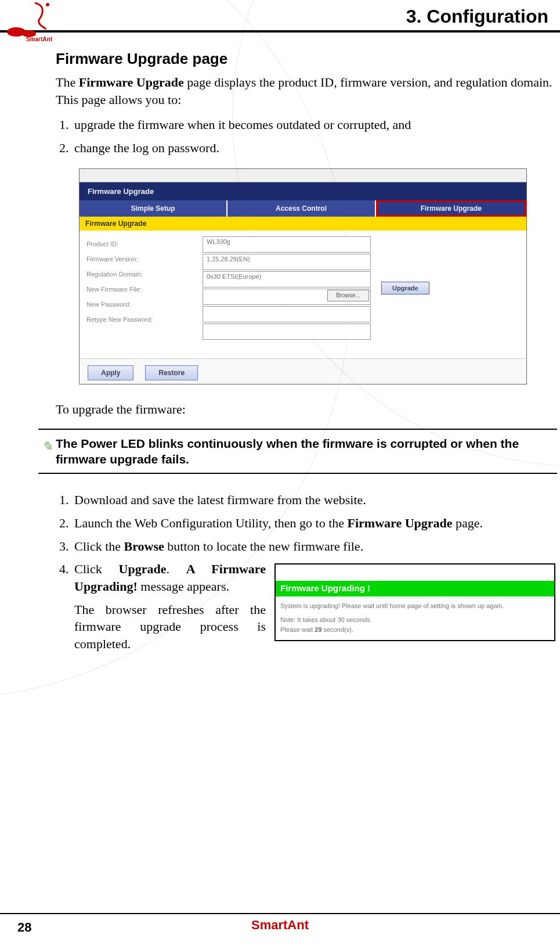 Image resolution: width=560 pixels, height=949 pixels. Describe the element at coordinates (415, 602) in the screenshot. I see `firmware-upgrading-popup: Firmware Upgrading ! System is upgrading…` at that location.